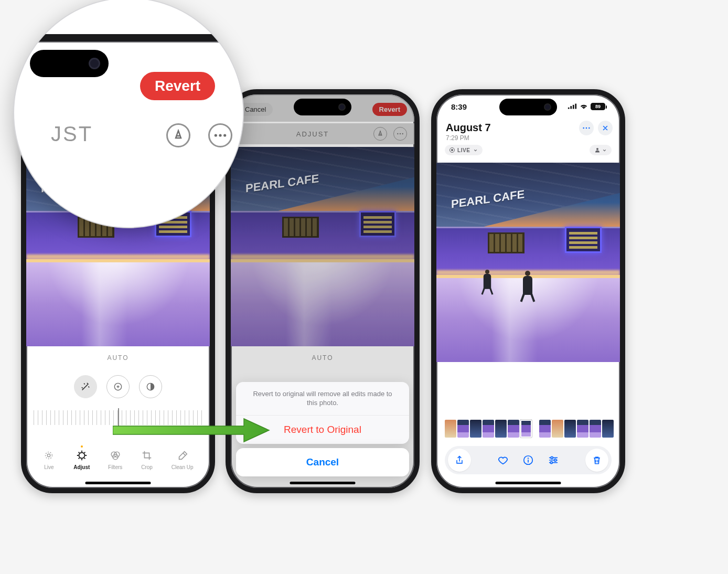  Describe the element at coordinates (528, 460) in the screenshot. I see `info-icon` at that location.